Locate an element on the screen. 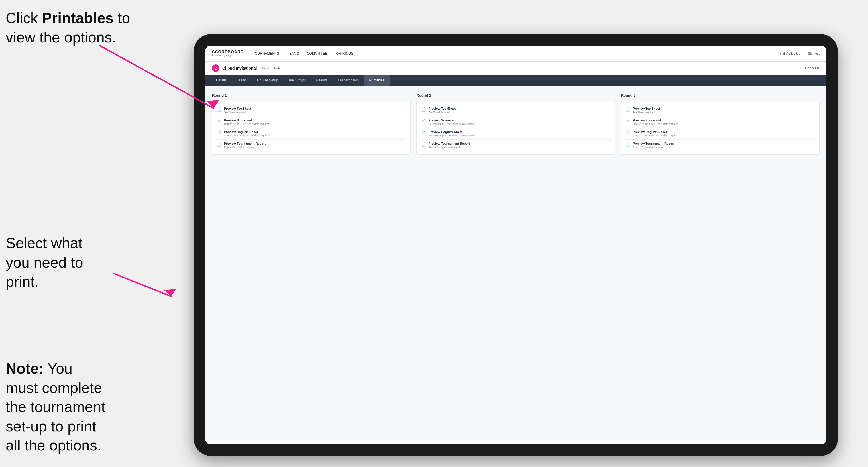 This screenshot has width=868, height=467. tab-leaderboards: Leaderboards is located at coordinates (348, 81).